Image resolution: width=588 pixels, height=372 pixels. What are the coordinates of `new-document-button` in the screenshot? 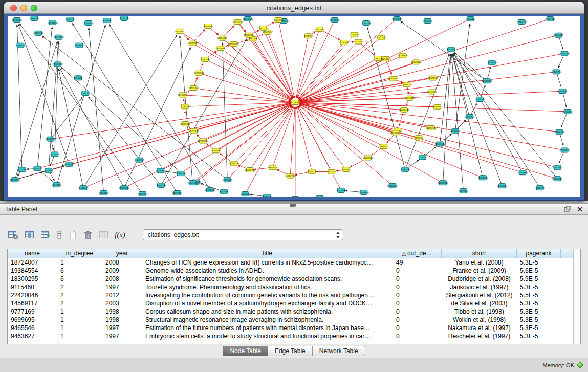 It's located at (73, 235).